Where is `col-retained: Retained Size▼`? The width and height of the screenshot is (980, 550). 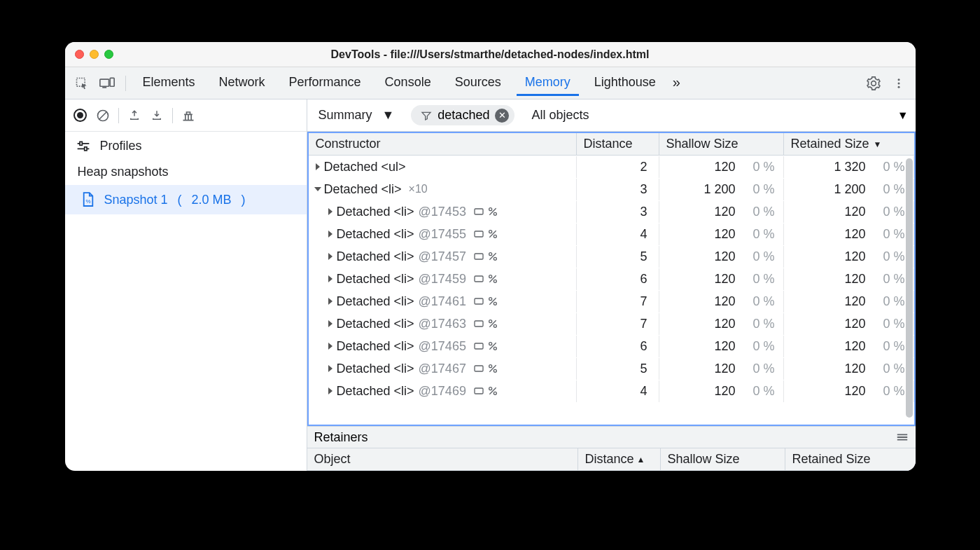
col-retained: Retained Size▼ is located at coordinates (849, 144).